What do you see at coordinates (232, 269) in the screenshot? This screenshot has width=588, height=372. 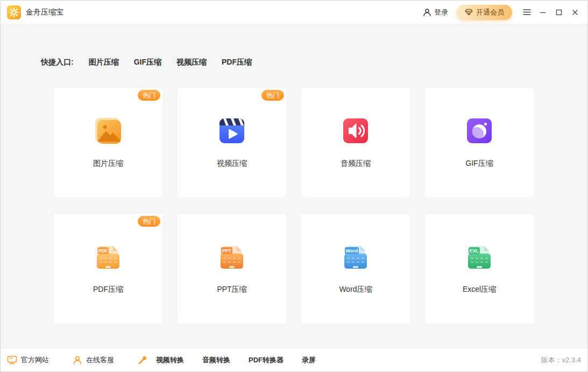 I see `card-ppt-compress: PPT PPT压缩` at bounding box center [232, 269].